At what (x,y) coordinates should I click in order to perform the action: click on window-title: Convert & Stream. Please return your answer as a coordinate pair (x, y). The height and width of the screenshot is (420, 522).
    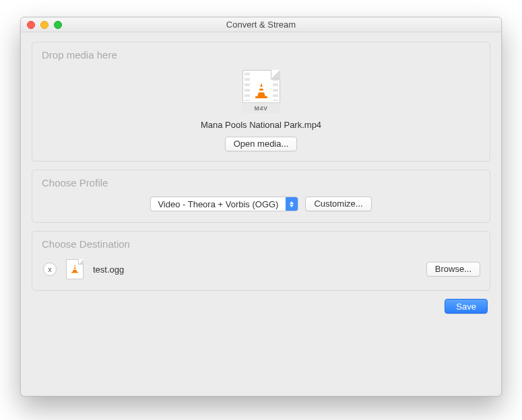
    Looking at the image, I should click on (261, 24).